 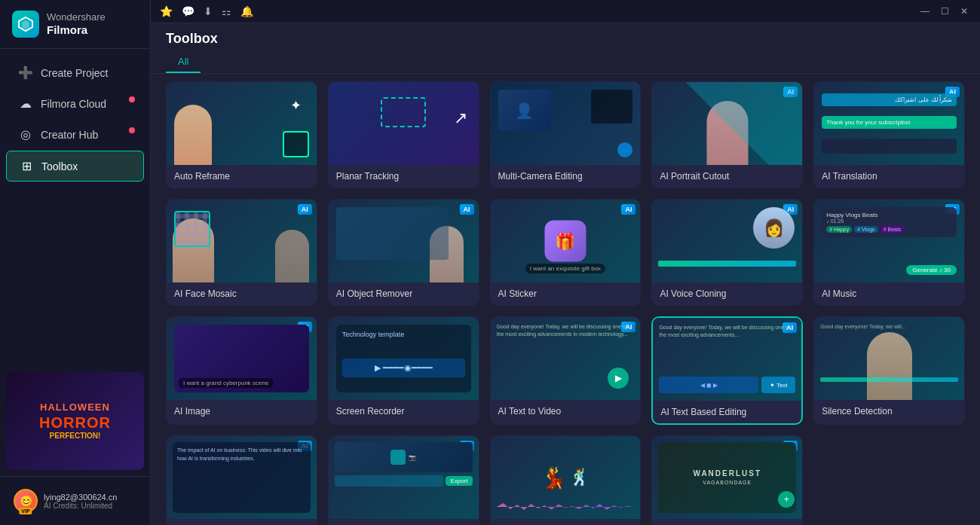 I want to click on titlebar: ⭐ 💬 ⬇ ⚏ 🔔 — ☐ ✕, so click(x=565, y=12).